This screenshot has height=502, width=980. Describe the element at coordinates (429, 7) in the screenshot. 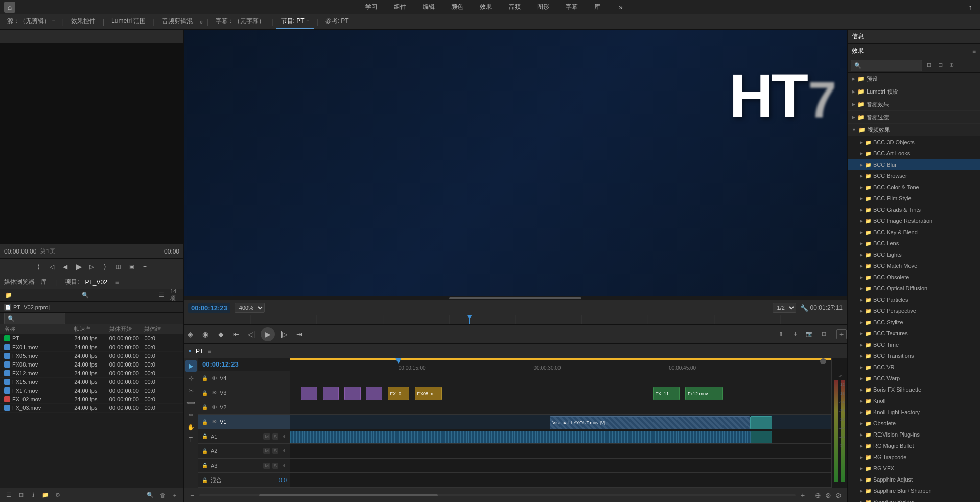

I see `menu-edit: 编辑` at that location.